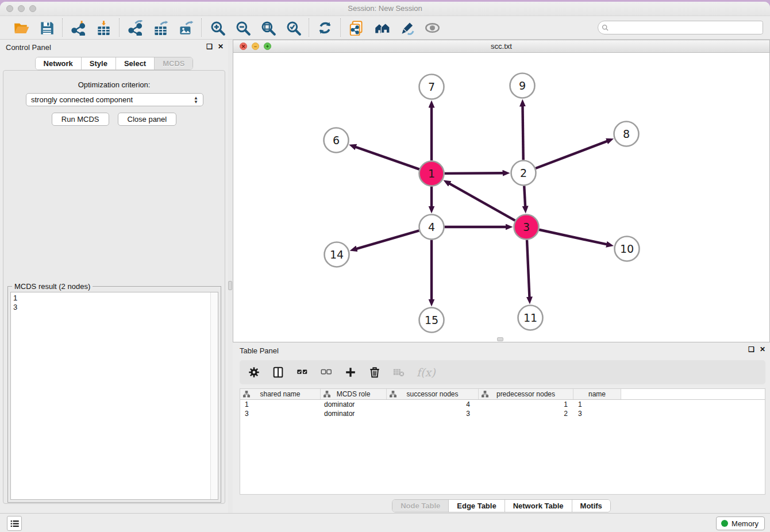 This screenshot has width=770, height=532. What do you see at coordinates (326, 372) in the screenshot?
I see `unchecked-boxes-icon` at bounding box center [326, 372].